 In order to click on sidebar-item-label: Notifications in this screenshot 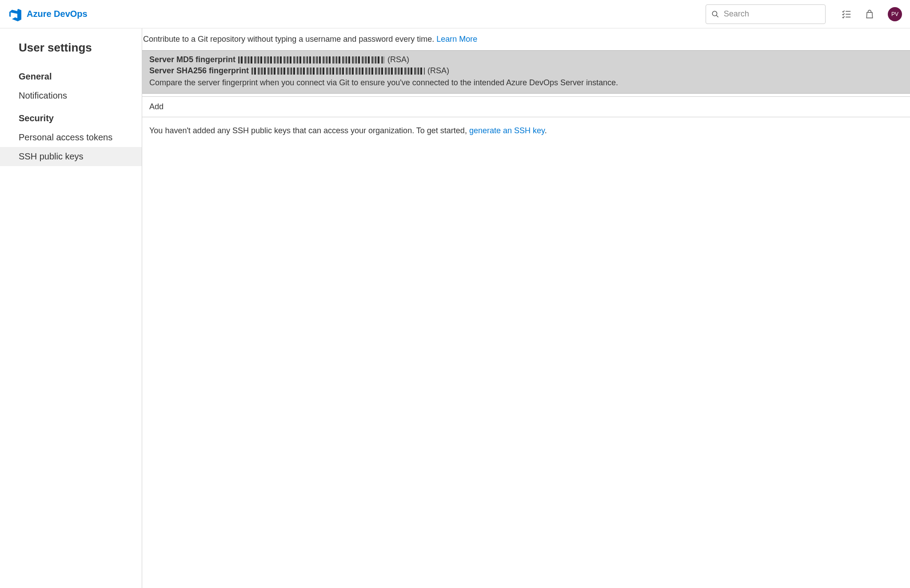, I will do `click(43, 95)`.